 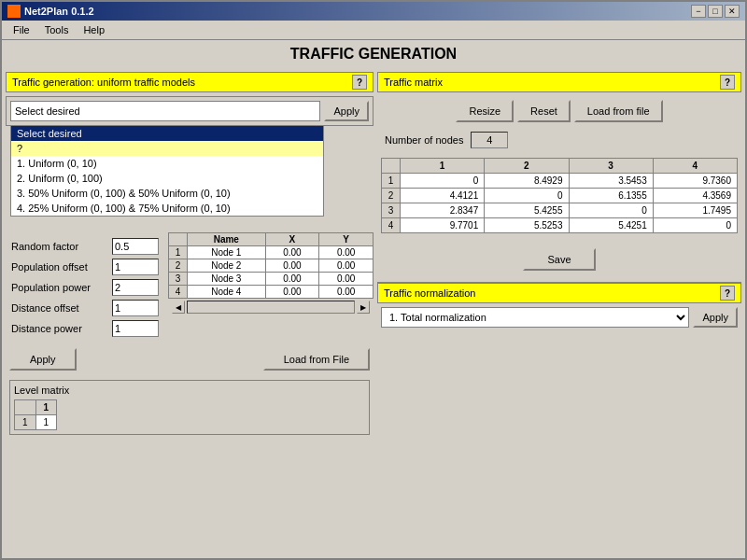 What do you see at coordinates (559, 293) in the screenshot?
I see `normalization-header: Traffic normalization ?` at bounding box center [559, 293].